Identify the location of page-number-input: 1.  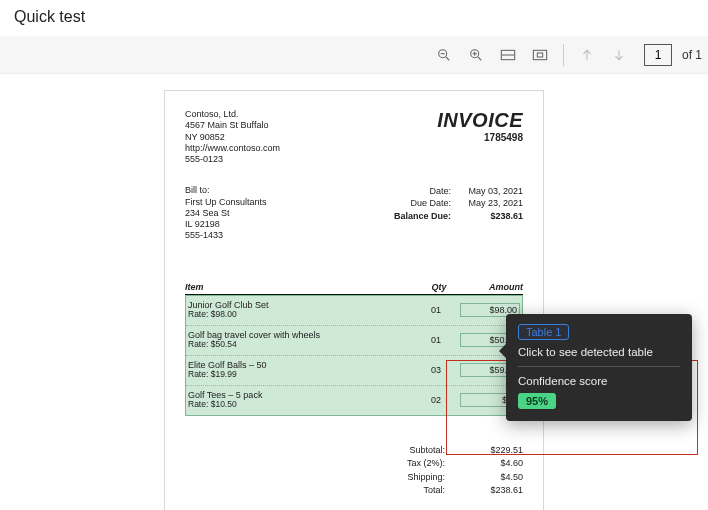
(658, 55).